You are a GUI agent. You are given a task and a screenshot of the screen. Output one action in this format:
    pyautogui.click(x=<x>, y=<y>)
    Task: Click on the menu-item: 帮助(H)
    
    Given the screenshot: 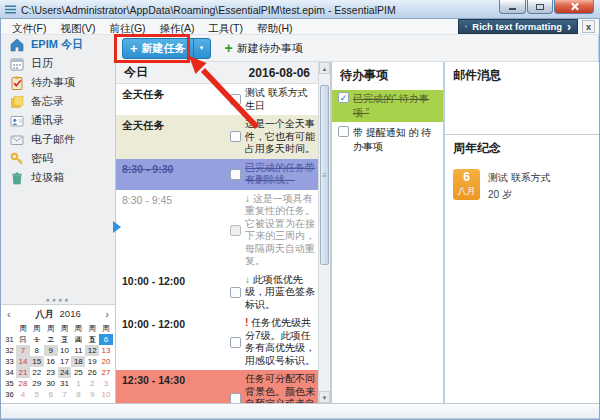 What is the action you would take?
    pyautogui.click(x=275, y=28)
    